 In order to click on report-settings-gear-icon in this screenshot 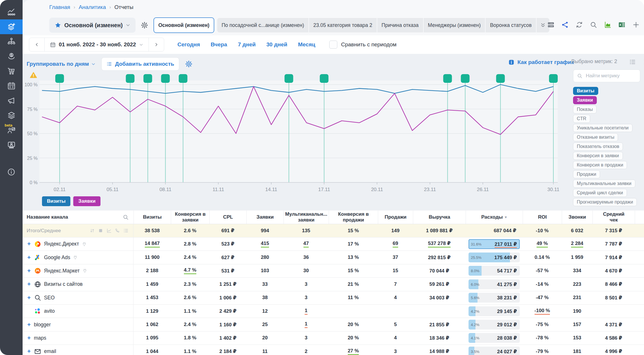, I will do `click(144, 25)`.